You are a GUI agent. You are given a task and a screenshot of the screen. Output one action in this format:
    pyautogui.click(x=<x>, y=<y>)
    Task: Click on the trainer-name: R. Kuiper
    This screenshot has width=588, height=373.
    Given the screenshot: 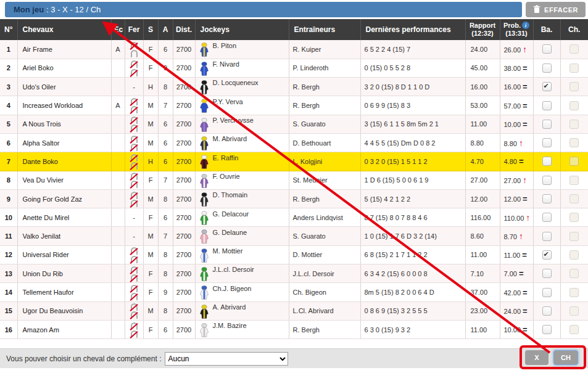 What is the action you would take?
    pyautogui.click(x=325, y=49)
    